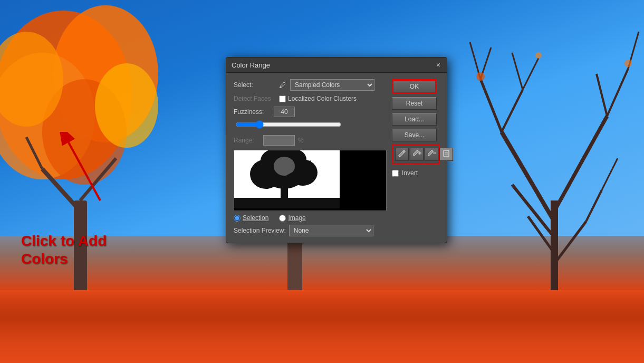  Describe the element at coordinates (415, 135) in the screenshot. I see `save-button: Save...` at that location.